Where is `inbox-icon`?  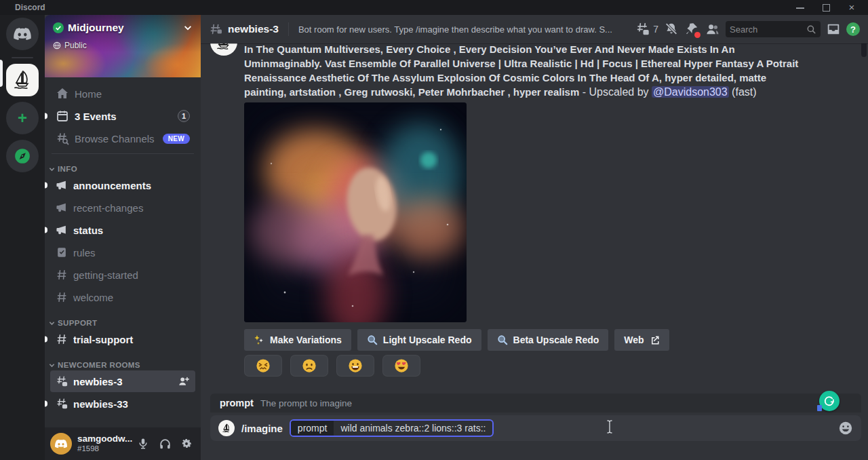 inbox-icon is located at coordinates (833, 29).